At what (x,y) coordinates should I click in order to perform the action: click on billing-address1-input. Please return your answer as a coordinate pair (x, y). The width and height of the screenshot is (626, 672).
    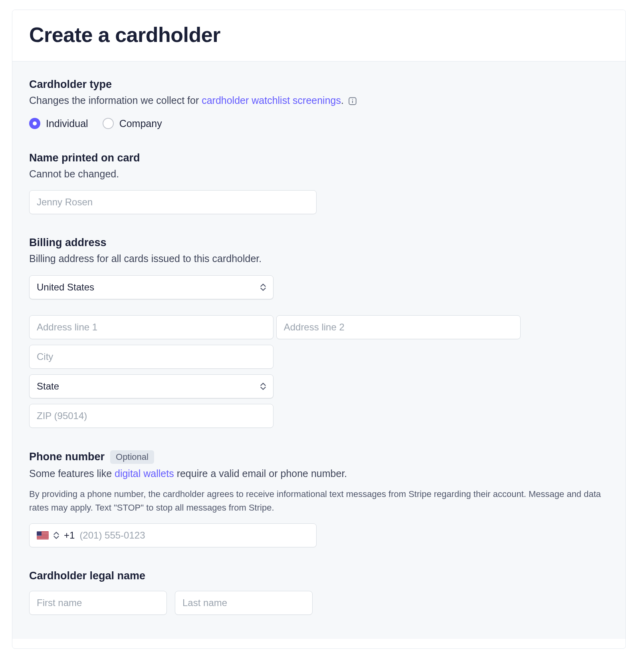
    Looking at the image, I should click on (151, 327).